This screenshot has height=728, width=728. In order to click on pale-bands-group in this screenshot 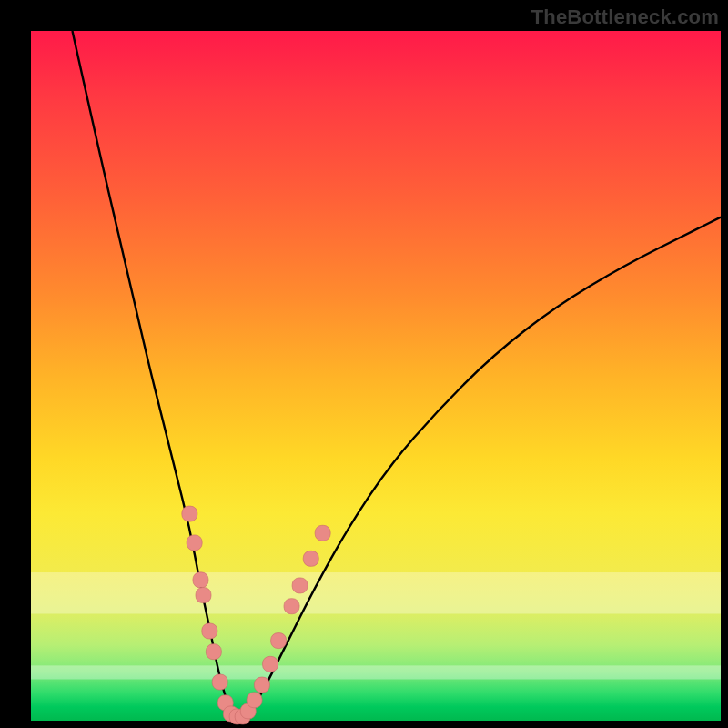, I will do `click(376, 626)`.